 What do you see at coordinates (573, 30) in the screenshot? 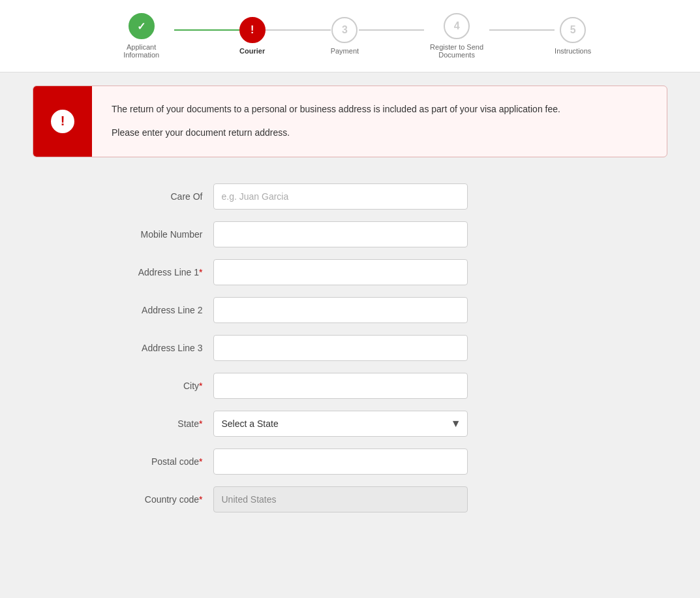
I see `step-circle-5: 5` at bounding box center [573, 30].